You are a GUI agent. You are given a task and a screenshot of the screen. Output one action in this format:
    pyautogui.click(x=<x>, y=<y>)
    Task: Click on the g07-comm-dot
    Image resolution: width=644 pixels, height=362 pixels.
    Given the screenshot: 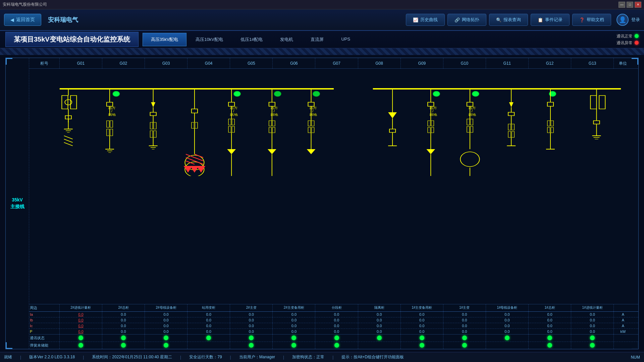 What is the action you would take?
    pyautogui.click(x=337, y=338)
    